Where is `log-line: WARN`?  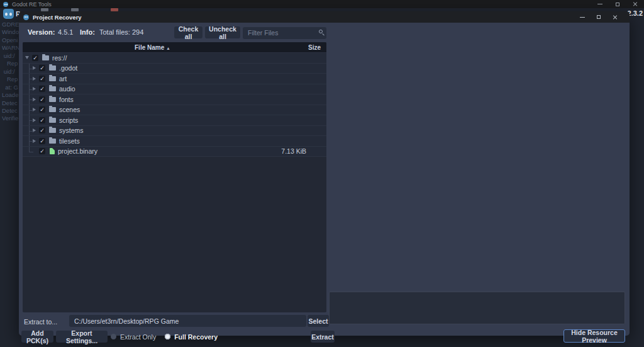
log-line: WARN is located at coordinates (10, 48).